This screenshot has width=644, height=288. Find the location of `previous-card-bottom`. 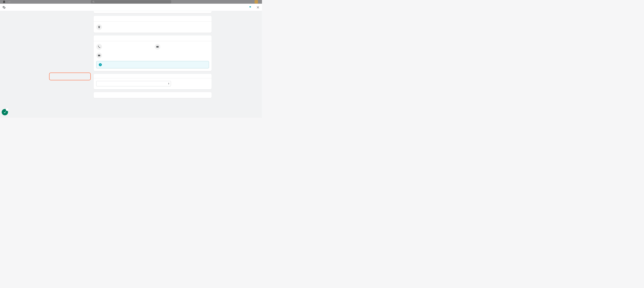

previous-card-bottom is located at coordinates (152, 12).